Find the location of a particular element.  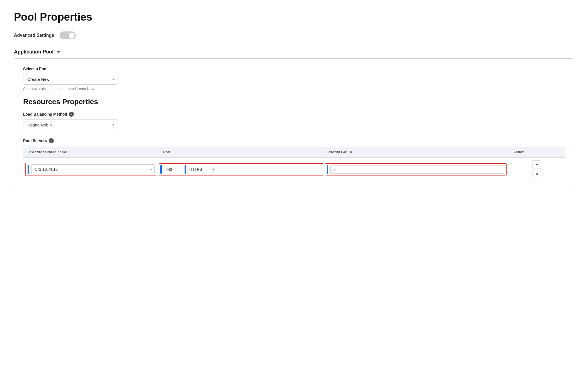

resources-properties-title: Resources Properties is located at coordinates (294, 102).